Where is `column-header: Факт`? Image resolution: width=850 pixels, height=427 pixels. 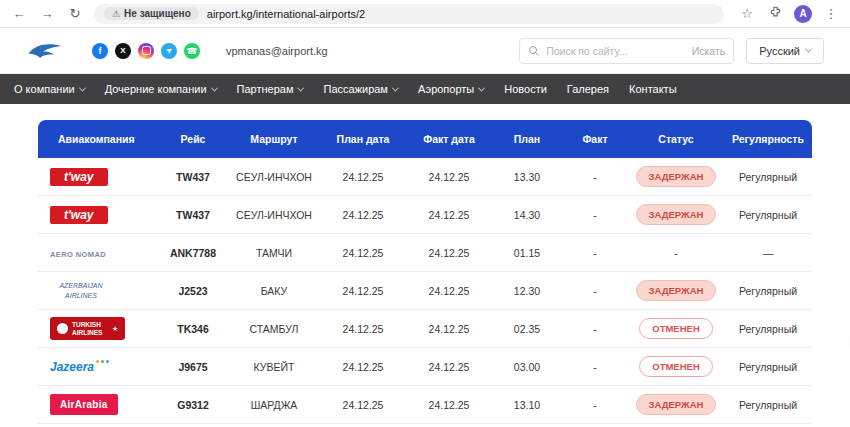 column-header: Факт is located at coordinates (595, 139).